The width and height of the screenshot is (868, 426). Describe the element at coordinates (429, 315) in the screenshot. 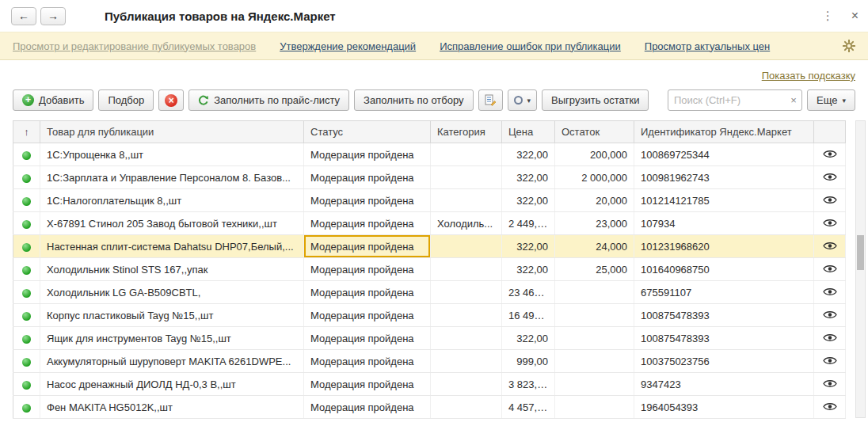

I see `table-row: Корпус пластиковый Tayg №15,,штМодерация…` at that location.